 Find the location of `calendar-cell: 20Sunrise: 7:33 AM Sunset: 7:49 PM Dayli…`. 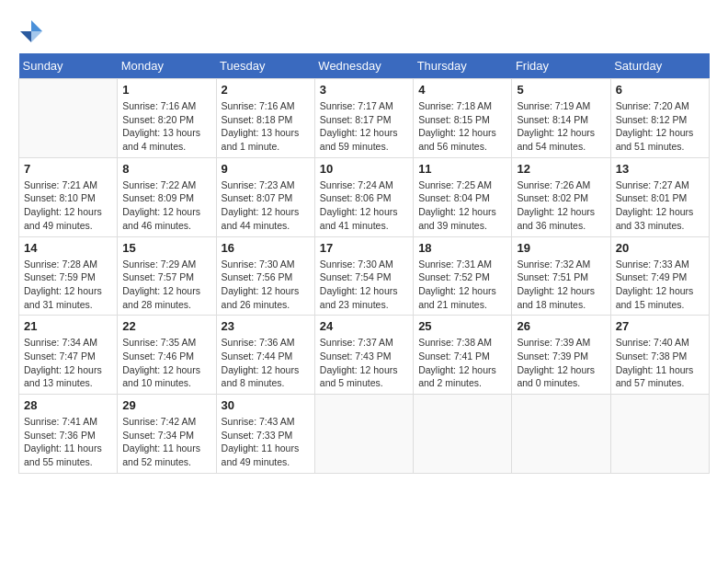

calendar-cell: 20Sunrise: 7:33 AM Sunset: 7:49 PM Dayli… is located at coordinates (660, 276).